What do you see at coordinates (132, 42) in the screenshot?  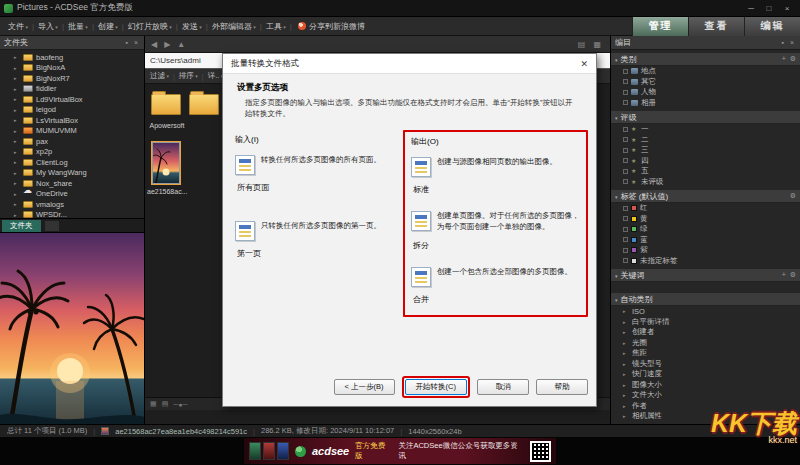 I see `panel-pin-icon: ▪ ×` at bounding box center [132, 42].